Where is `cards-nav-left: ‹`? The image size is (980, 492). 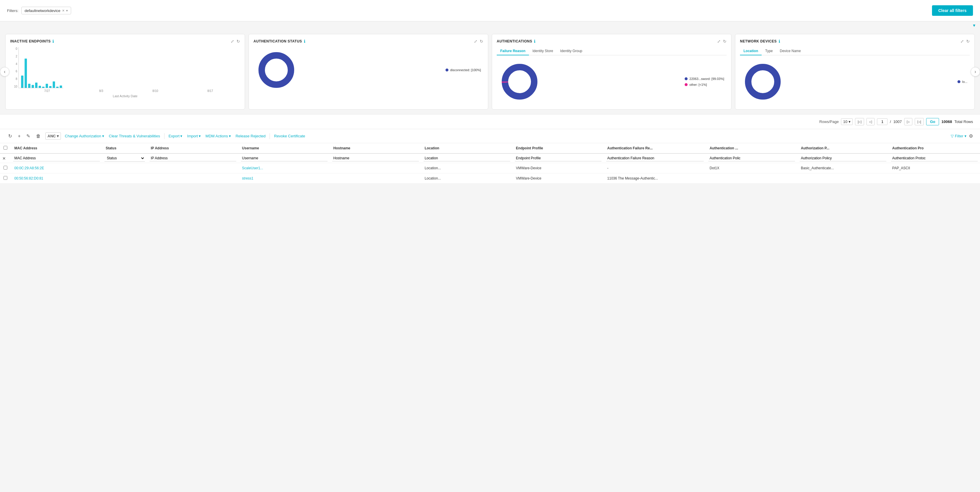
cards-nav-left: ‹ is located at coordinates (5, 72).